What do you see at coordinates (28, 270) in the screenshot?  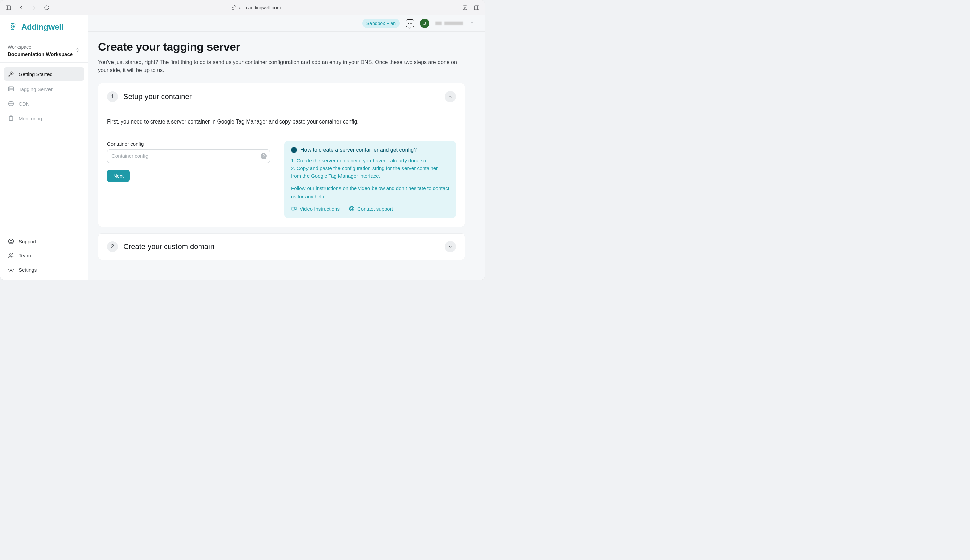 I see `nav-item-label: Settings` at bounding box center [28, 270].